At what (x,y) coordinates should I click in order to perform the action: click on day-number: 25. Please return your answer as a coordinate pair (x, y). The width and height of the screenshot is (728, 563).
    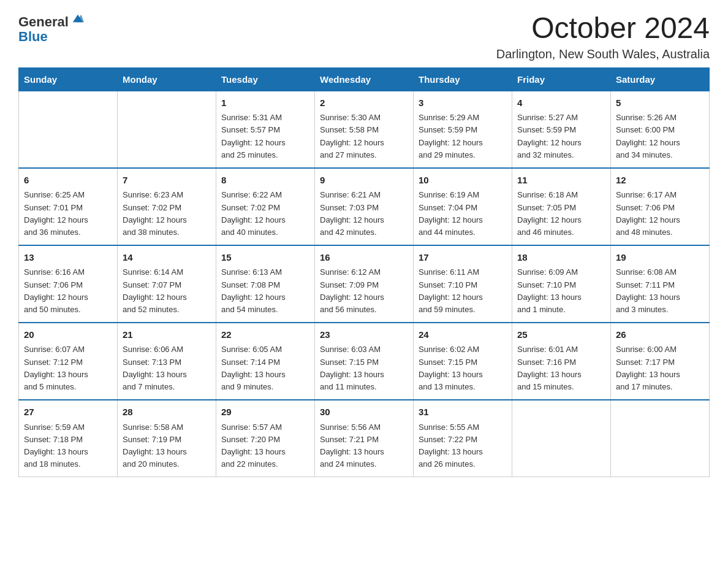
    Looking at the image, I should click on (561, 335).